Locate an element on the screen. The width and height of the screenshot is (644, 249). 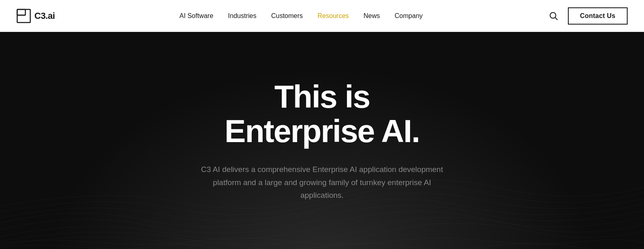
nav-item-news: News is located at coordinates (372, 16).